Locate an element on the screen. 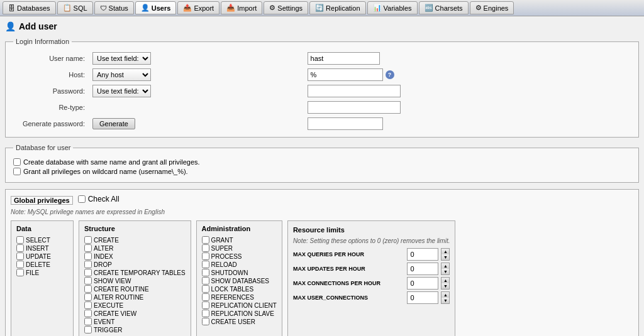  max-user-connections-input is located at coordinates (423, 298).